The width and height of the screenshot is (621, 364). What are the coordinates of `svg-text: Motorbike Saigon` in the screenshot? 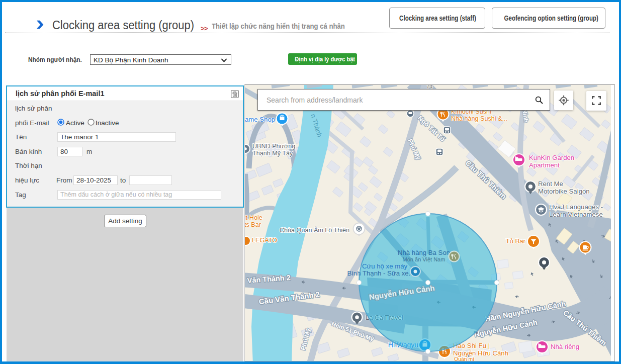 It's located at (564, 191).